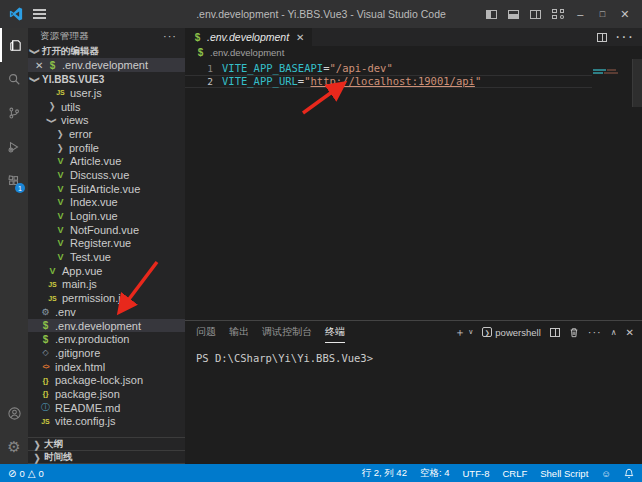 The height and width of the screenshot is (482, 642). Describe the element at coordinates (106, 79) in the screenshot. I see `workspace-section: ❯ YI.BBS.VUE3` at that location.